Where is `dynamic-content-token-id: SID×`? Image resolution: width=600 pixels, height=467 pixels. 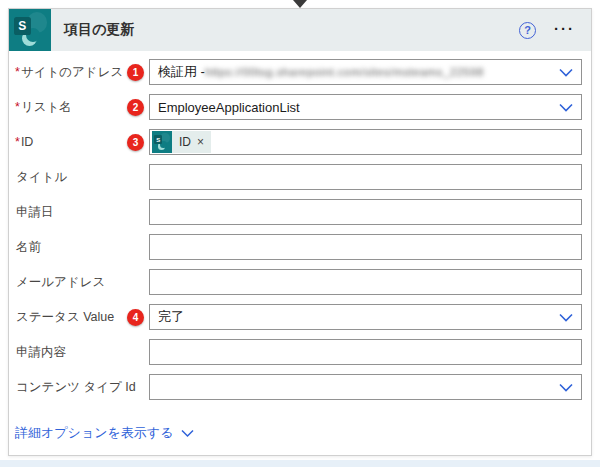
dynamic-content-token-id: SID× is located at coordinates (182, 142).